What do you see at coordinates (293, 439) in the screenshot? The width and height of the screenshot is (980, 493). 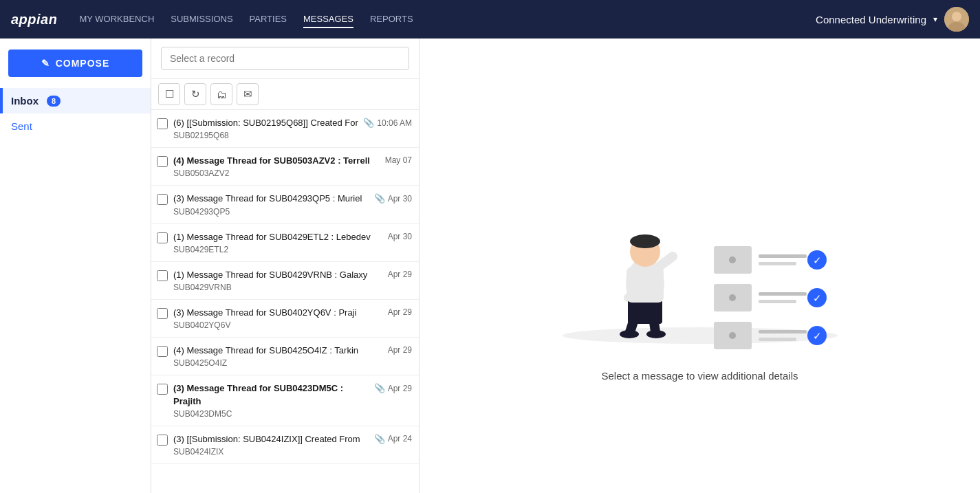 I see `message-header: (3) [[Submission: SUB0424IZIX]] Created …` at bounding box center [293, 439].